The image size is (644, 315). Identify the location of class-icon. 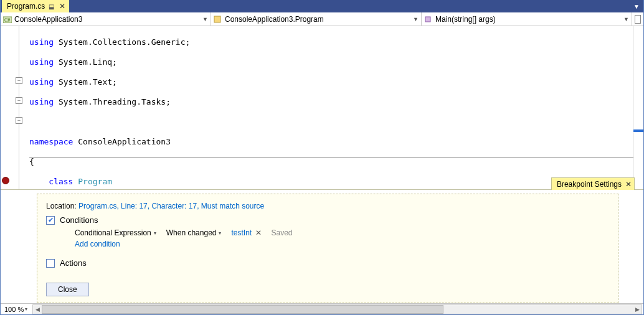
(218, 19).